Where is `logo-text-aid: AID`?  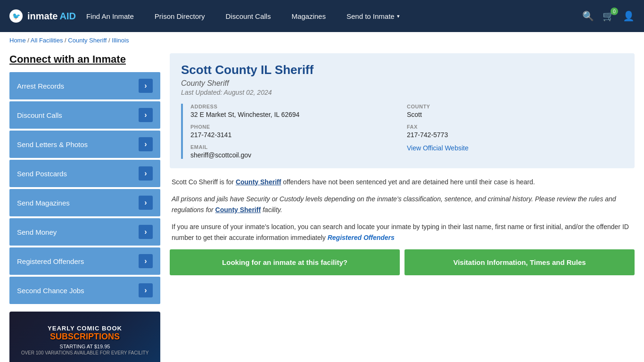
logo-text-aid: AID is located at coordinates (67, 16).